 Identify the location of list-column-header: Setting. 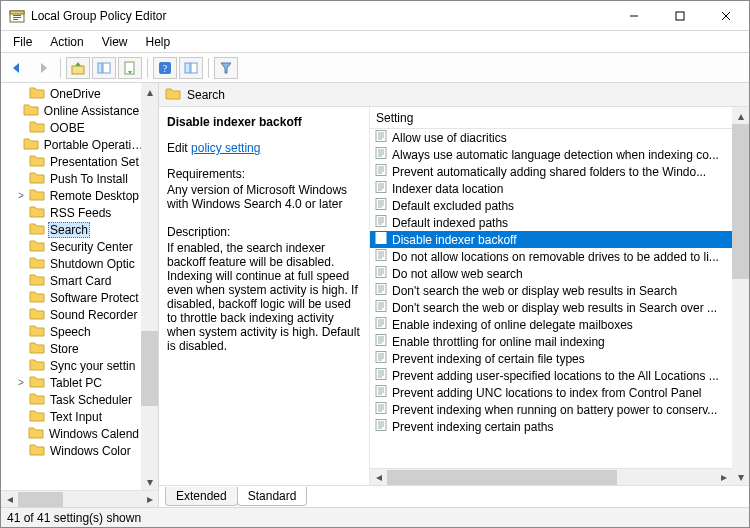
(551, 118).